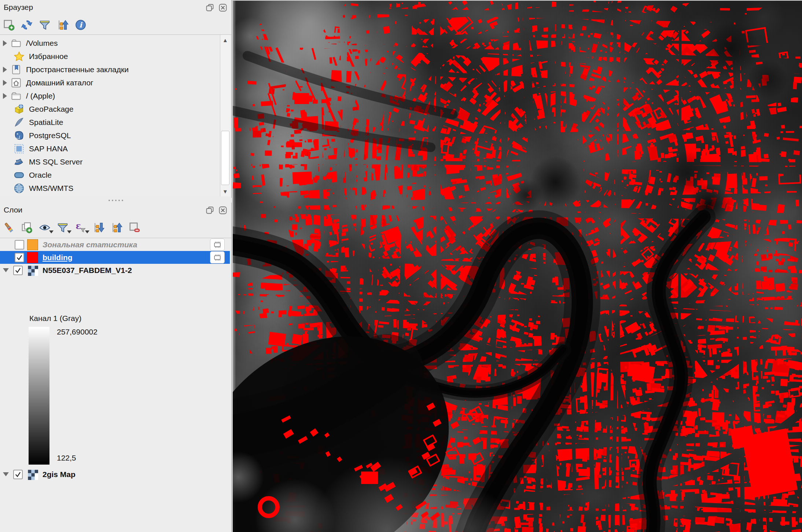 The height and width of the screenshot is (532, 802). I want to click on grayscale-ramp, so click(39, 396).